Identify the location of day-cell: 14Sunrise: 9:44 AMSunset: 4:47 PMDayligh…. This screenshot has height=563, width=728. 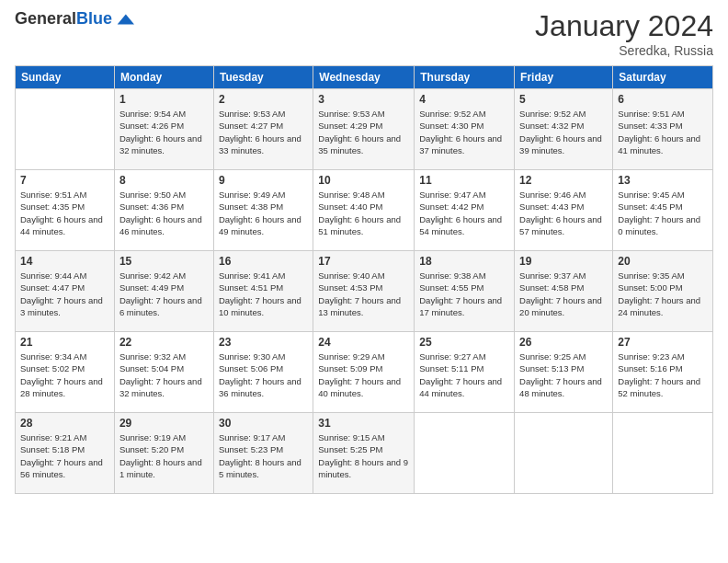
(65, 292).